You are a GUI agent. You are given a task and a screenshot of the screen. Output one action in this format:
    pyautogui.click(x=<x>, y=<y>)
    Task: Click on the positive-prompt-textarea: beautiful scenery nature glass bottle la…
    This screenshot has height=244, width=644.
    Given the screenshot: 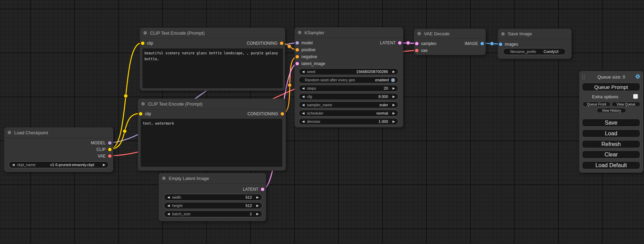 What is the action you would take?
    pyautogui.click(x=213, y=69)
    